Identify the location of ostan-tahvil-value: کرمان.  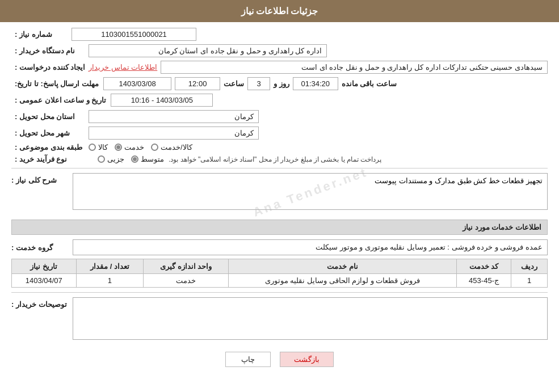
(174, 117).